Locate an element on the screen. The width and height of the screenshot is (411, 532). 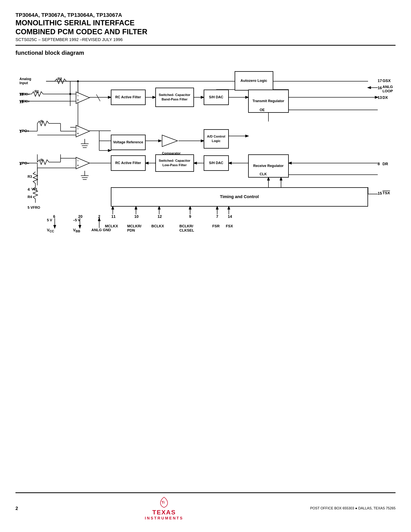
title-line2: MONOLITHIC SERIAL INTERFACE is located at coordinates (206, 23).